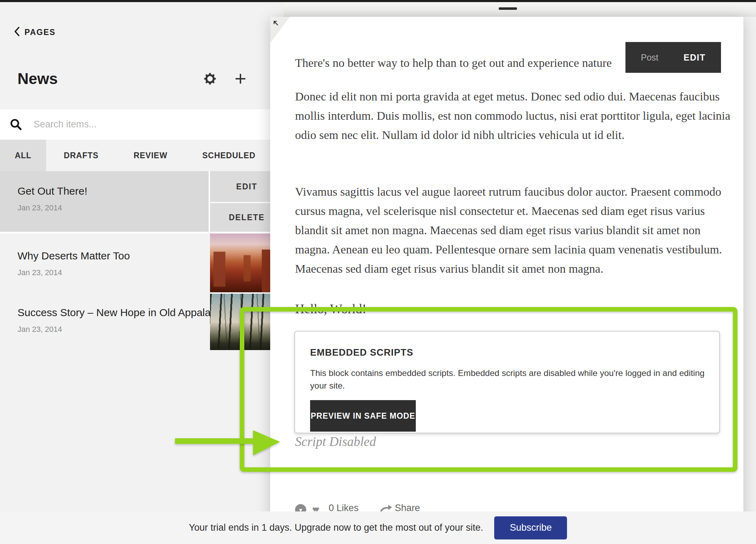  I want to click on edit-post-button: EDIT, so click(694, 57).